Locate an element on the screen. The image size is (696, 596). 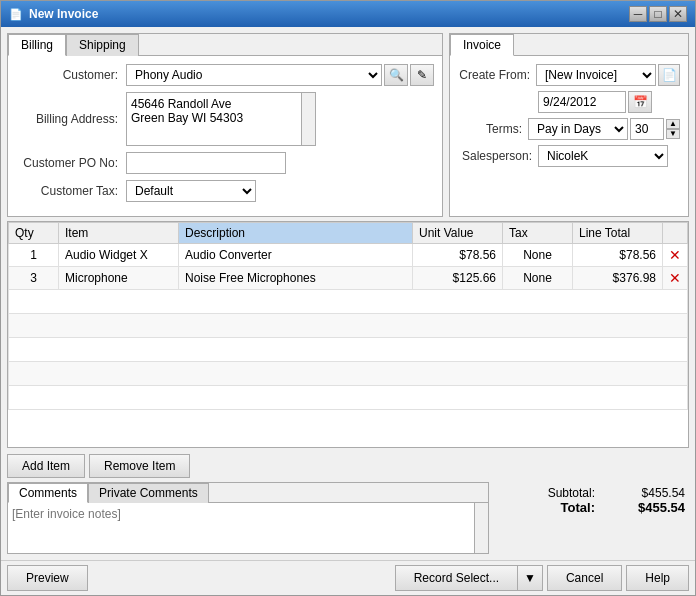
address-line2: Green Bay WI 54303 is located at coordinates (221, 118).